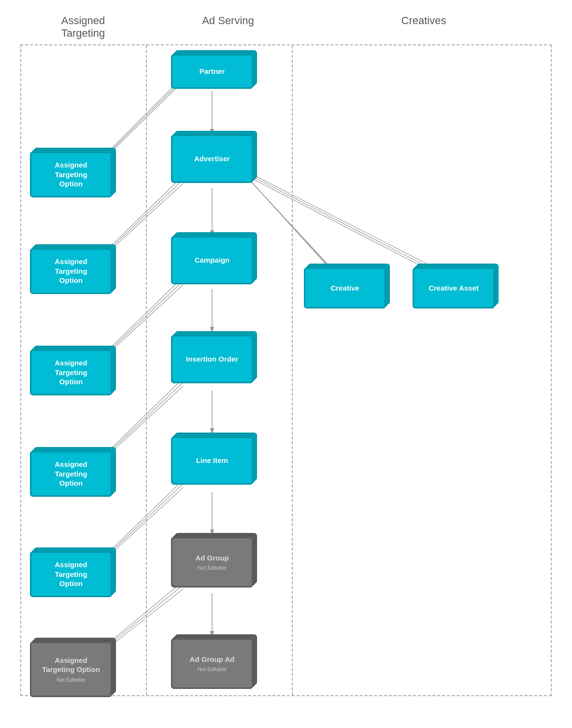  I want to click on ato5-node: AssignedTargetingOption, so click(71, 574).